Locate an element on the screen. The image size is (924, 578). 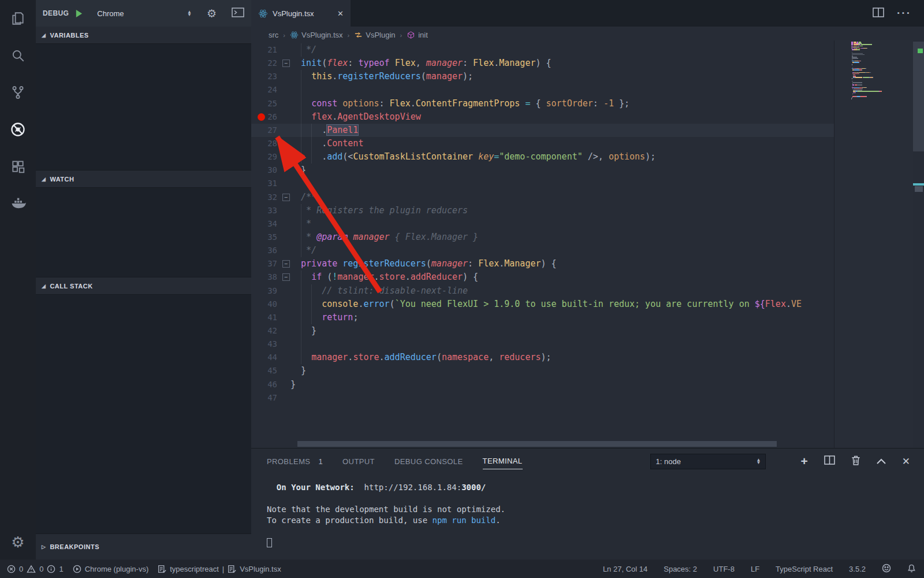
close-panel-icon: ✕ is located at coordinates (906, 461).